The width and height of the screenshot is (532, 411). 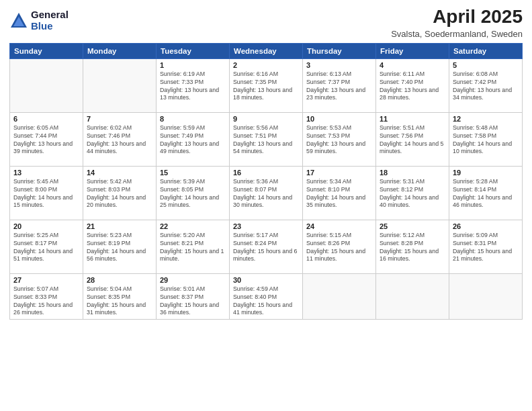 What do you see at coordinates (50, 27) in the screenshot?
I see `logo-blue: Blue` at bounding box center [50, 27].